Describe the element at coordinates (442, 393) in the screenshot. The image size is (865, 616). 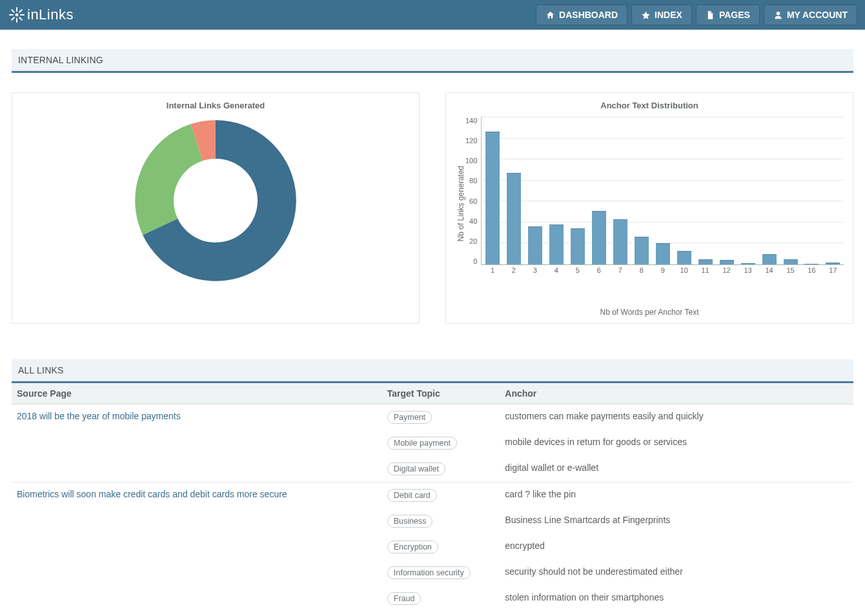
I see `th-target-topic: Target Topic` at that location.